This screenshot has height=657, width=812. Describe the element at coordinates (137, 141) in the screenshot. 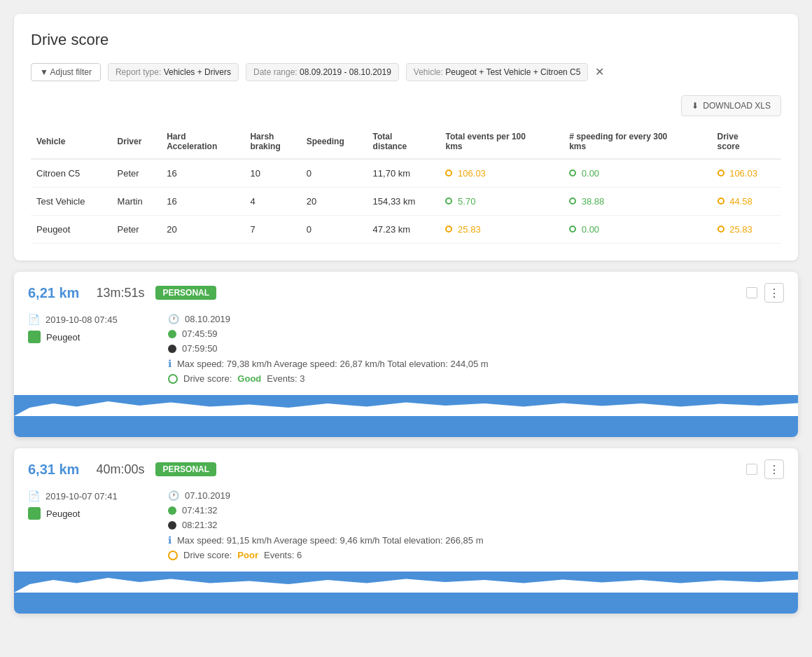

I see `col-driver: Driver` at that location.